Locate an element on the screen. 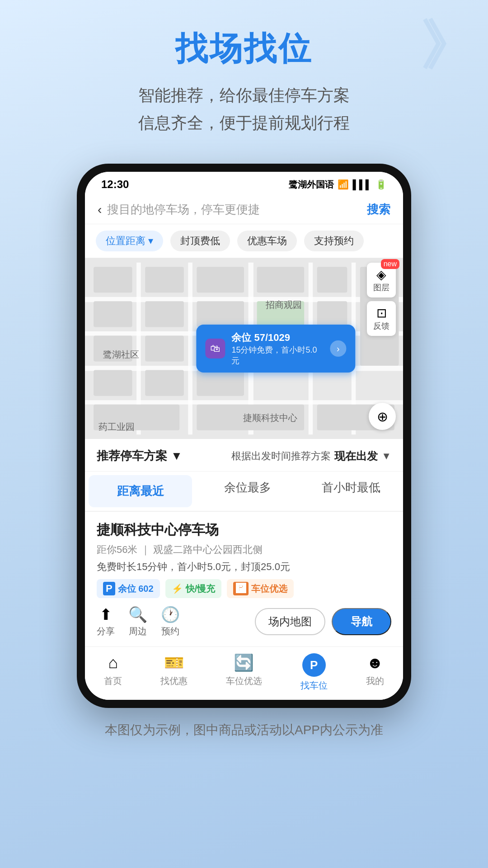  reserve-button: 🕐 预约 is located at coordinates (170, 621).